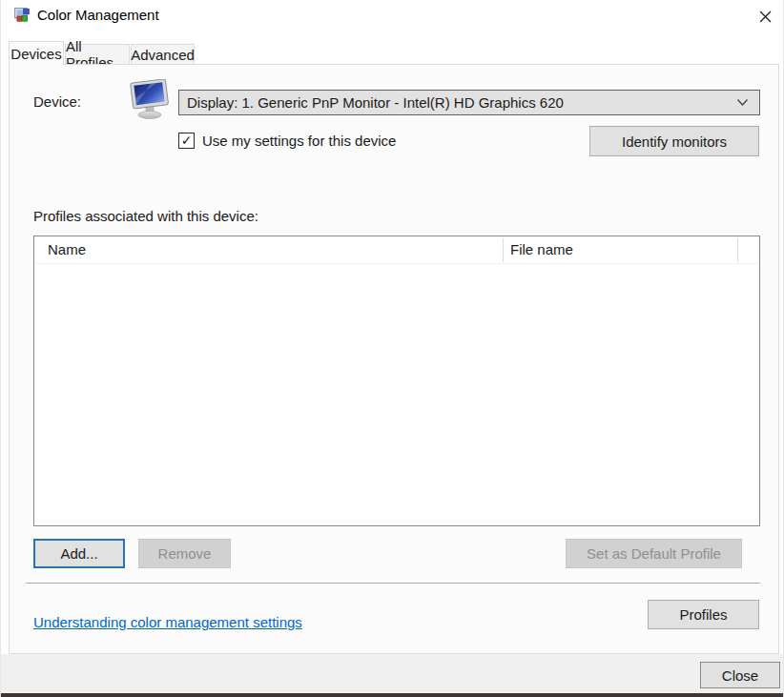 The width and height of the screenshot is (784, 697). I want to click on device-dropdown: Display: 1. Generic PnP Monitor - Intel(…, so click(469, 103).